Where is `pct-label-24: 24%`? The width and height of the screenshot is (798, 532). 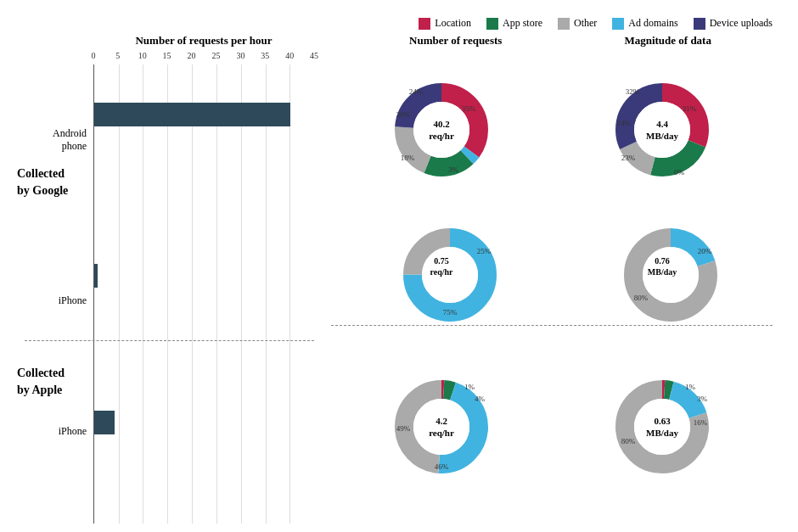
pct-label-24: 24% is located at coordinates (416, 92).